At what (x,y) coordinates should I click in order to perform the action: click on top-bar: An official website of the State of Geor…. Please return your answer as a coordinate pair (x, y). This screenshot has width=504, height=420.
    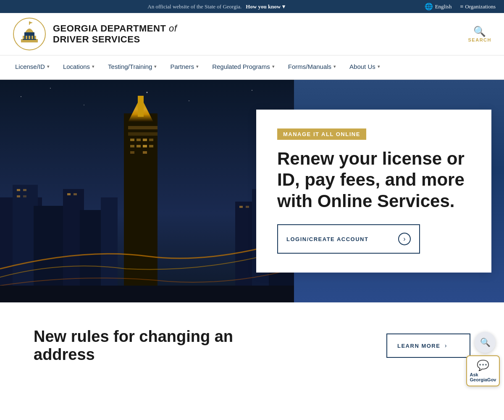
    Looking at the image, I should click on (252, 7).